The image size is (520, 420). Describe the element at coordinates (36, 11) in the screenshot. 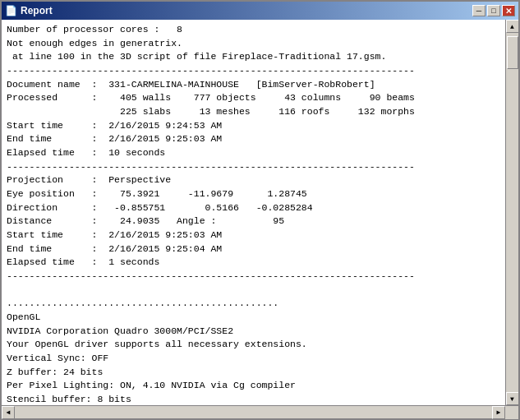

I see `window-title: Report` at that location.